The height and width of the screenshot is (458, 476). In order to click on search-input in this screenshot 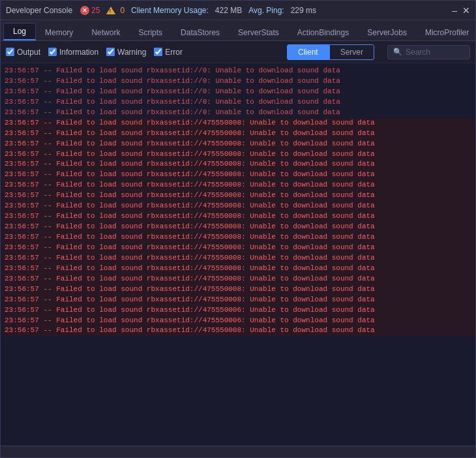, I will do `click(435, 52)`.